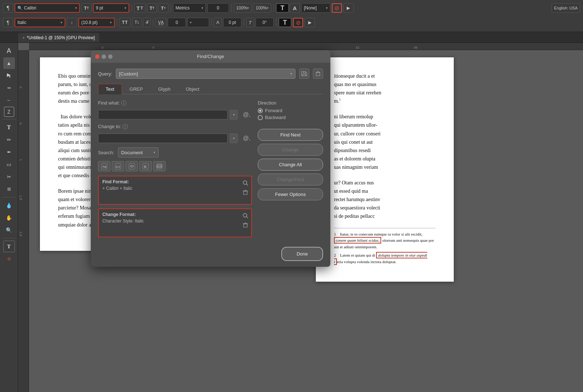 The width and height of the screenshot is (583, 392). What do you see at coordinates (290, 135) in the screenshot?
I see `find-next-btn: Find Next` at bounding box center [290, 135].